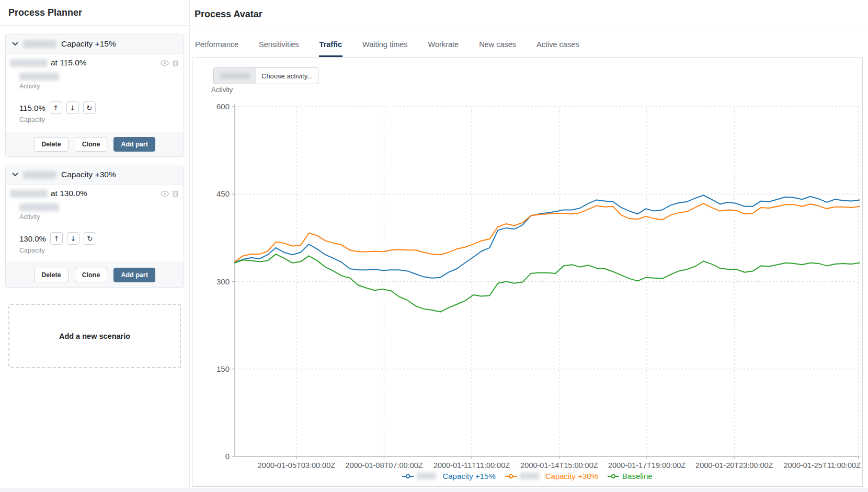 The height and width of the screenshot is (492, 868). What do you see at coordinates (95, 175) in the screenshot?
I see `scenario-card-header: Capacity +30%` at bounding box center [95, 175].